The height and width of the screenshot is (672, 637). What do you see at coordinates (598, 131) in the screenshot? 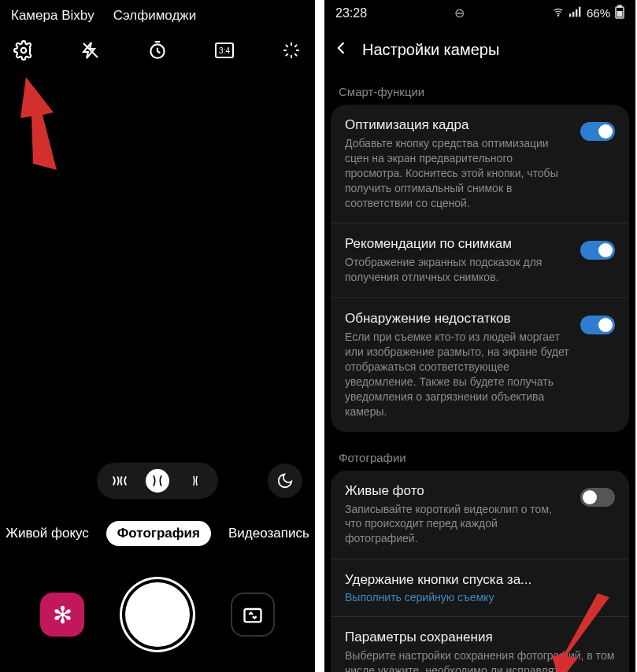
I see `toggle-scene-optimizer` at bounding box center [598, 131].